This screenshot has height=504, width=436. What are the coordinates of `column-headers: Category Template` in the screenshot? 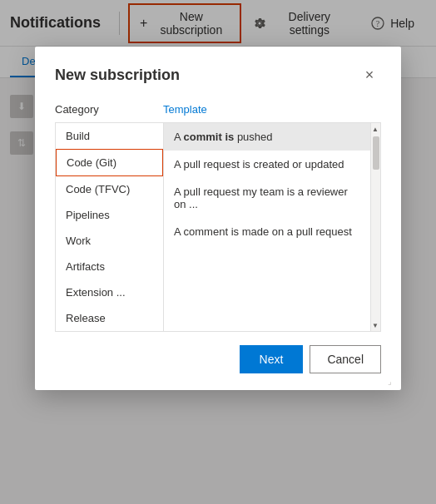 It's located at (218, 110).